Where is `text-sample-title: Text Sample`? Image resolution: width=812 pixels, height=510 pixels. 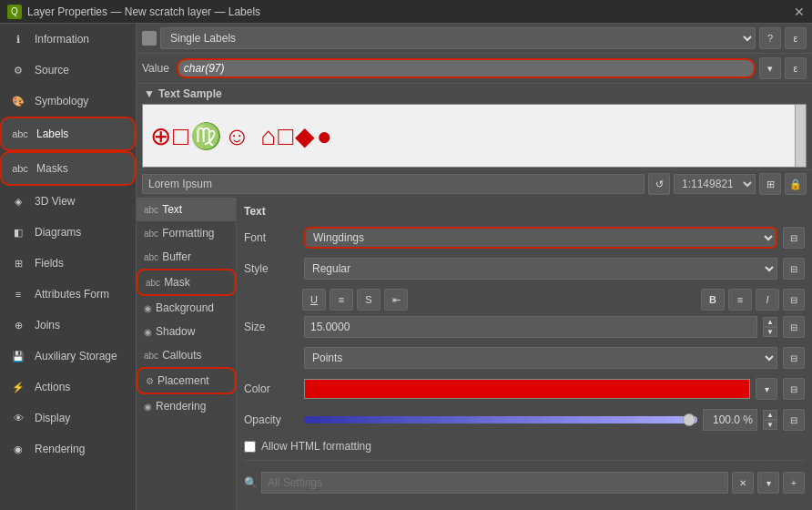
text-sample-title: Text Sample is located at coordinates (190, 94).